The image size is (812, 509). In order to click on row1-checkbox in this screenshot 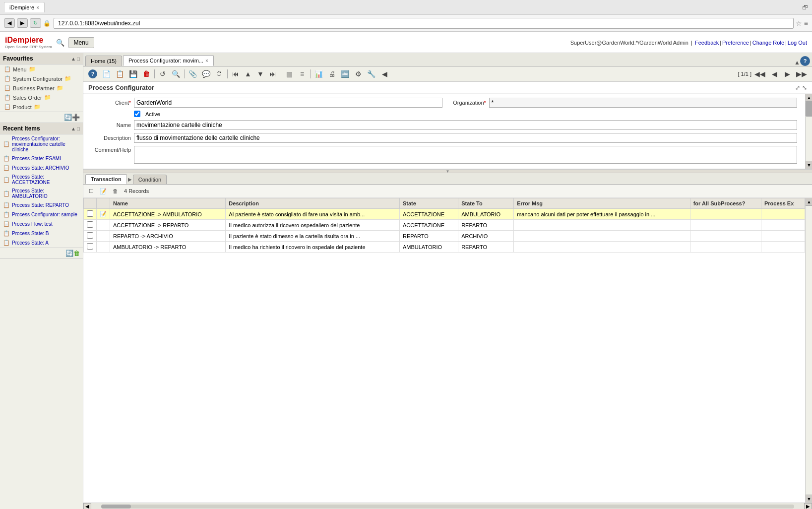, I will do `click(90, 224)`.